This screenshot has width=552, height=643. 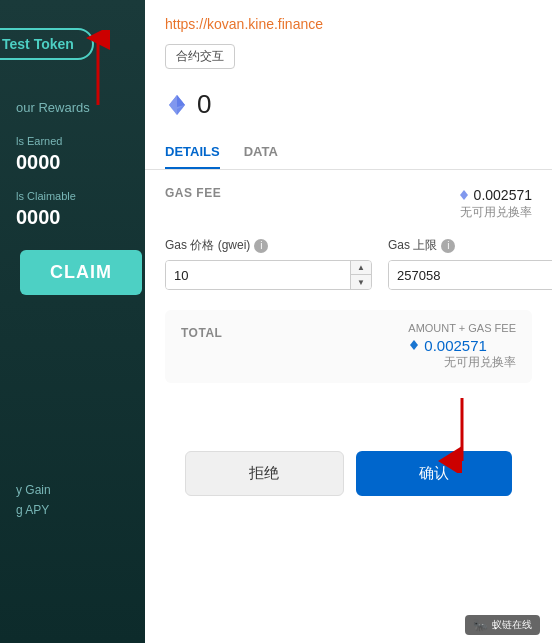 What do you see at coordinates (268, 275) in the screenshot?
I see `gas-price-input-wrapper: ▲ ▼` at bounding box center [268, 275].